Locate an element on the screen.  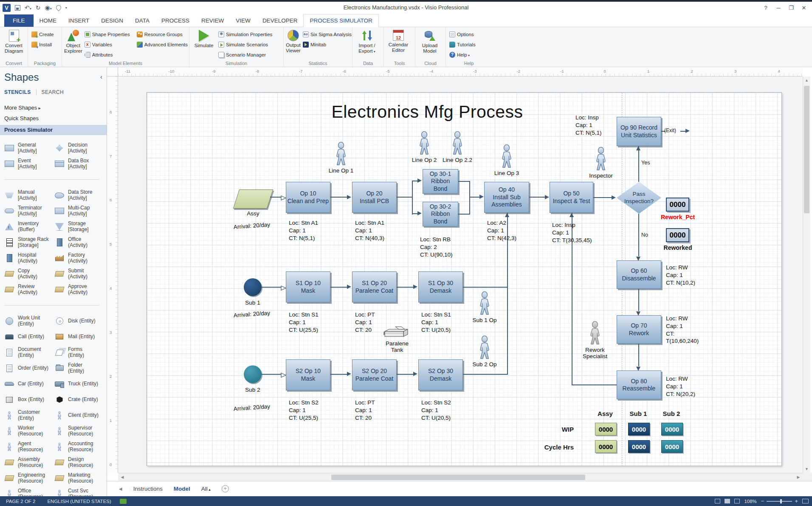
counter-rework-pct: 0000 is located at coordinates (678, 205).